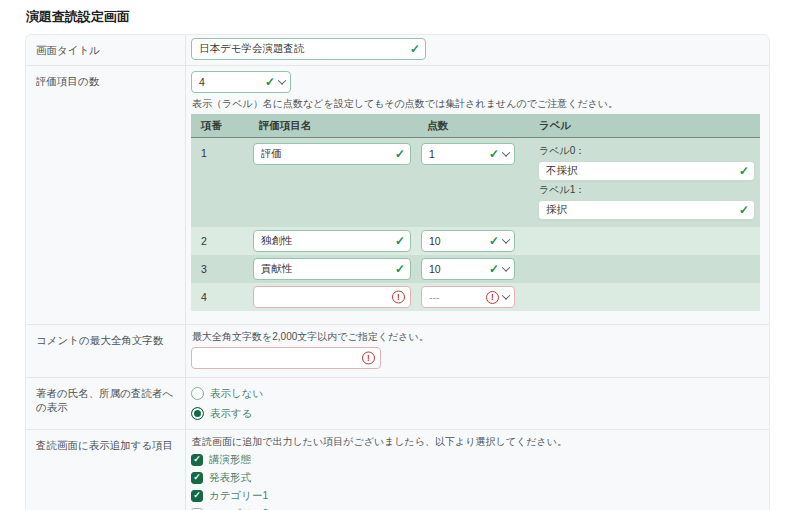  What do you see at coordinates (646, 171) in the screenshot?
I see `label0-field: ✓` at bounding box center [646, 171].